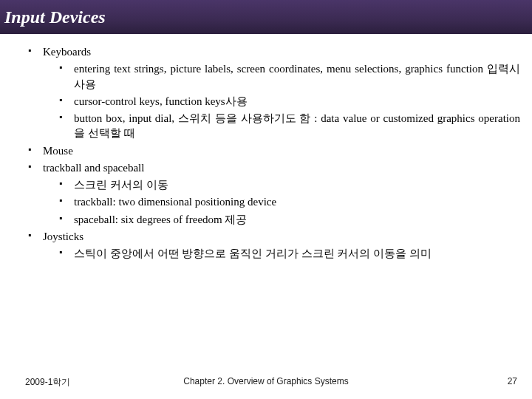  What do you see at coordinates (66, 52) in the screenshot?
I see `item-label: Keyboards` at bounding box center [66, 52].